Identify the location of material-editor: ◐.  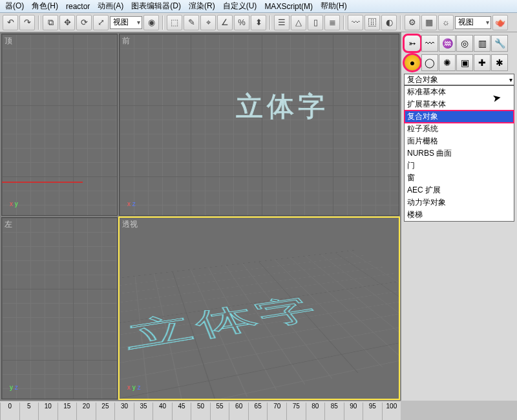
(389, 23).